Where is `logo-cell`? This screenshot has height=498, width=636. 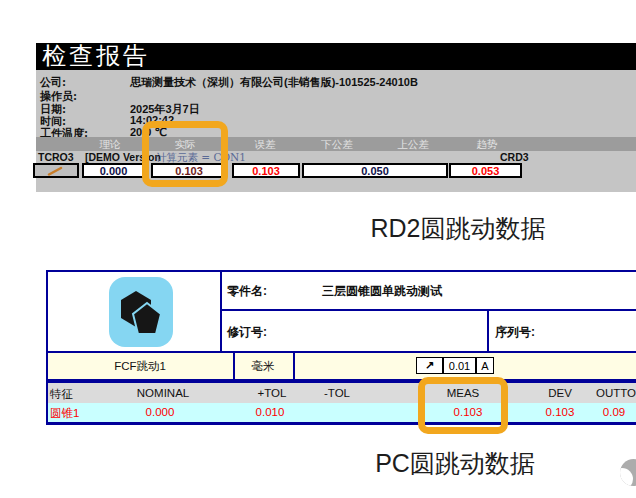 logo-cell is located at coordinates (134, 312).